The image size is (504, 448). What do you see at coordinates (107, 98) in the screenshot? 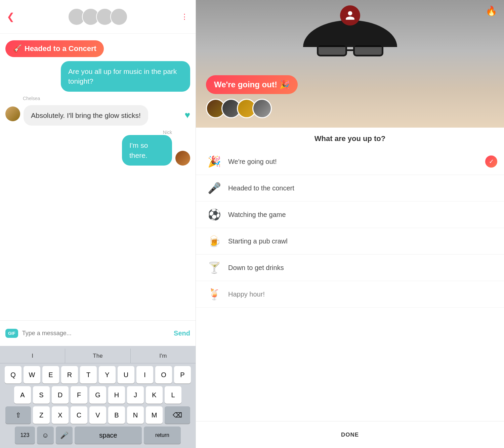
I see `sender-label-chelsea: Chelsea` at bounding box center [107, 98].